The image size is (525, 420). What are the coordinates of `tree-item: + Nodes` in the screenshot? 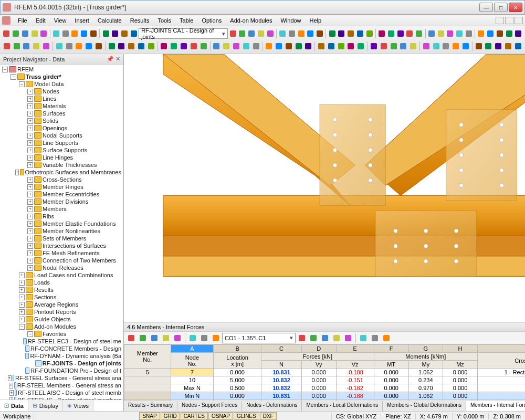 It's located at (62, 91).